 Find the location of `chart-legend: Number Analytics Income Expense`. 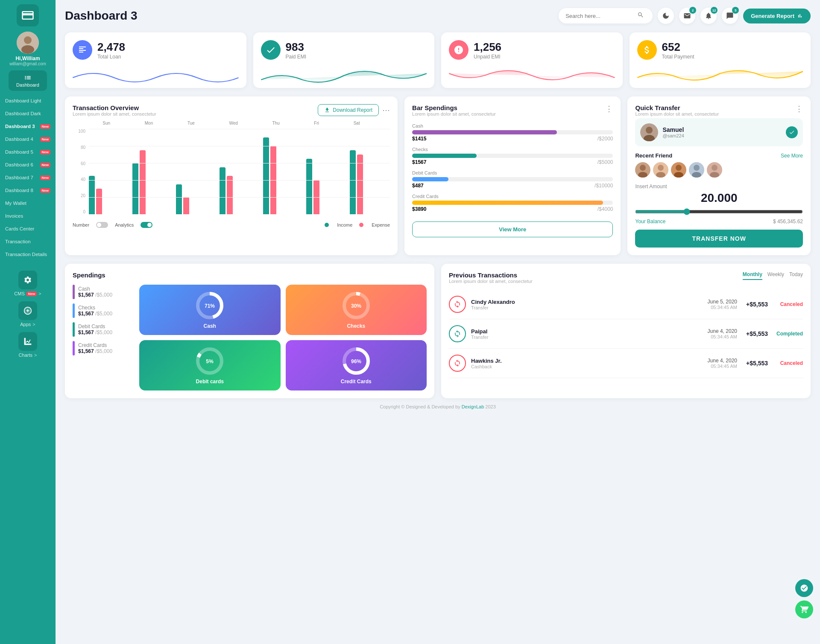

chart-legend: Number Analytics Income Expense is located at coordinates (231, 225).